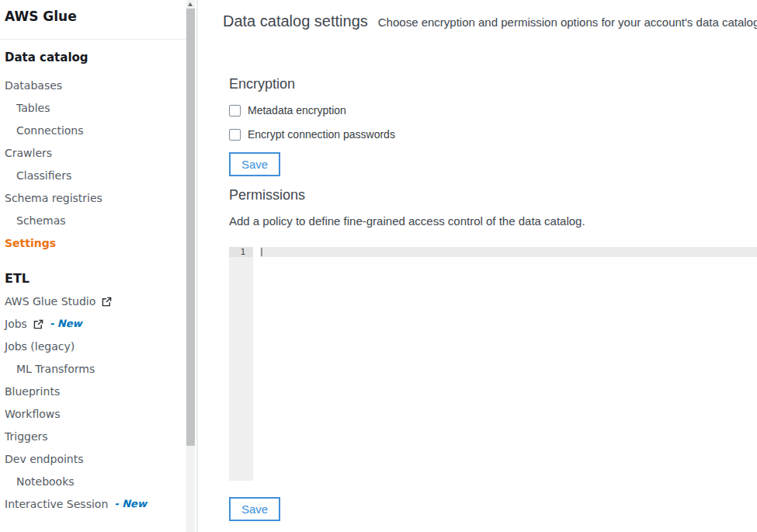 The height and width of the screenshot is (532, 757). What do you see at coordinates (92, 391) in the screenshot?
I see `sidebar-item-blueprints: Blueprints` at bounding box center [92, 391].